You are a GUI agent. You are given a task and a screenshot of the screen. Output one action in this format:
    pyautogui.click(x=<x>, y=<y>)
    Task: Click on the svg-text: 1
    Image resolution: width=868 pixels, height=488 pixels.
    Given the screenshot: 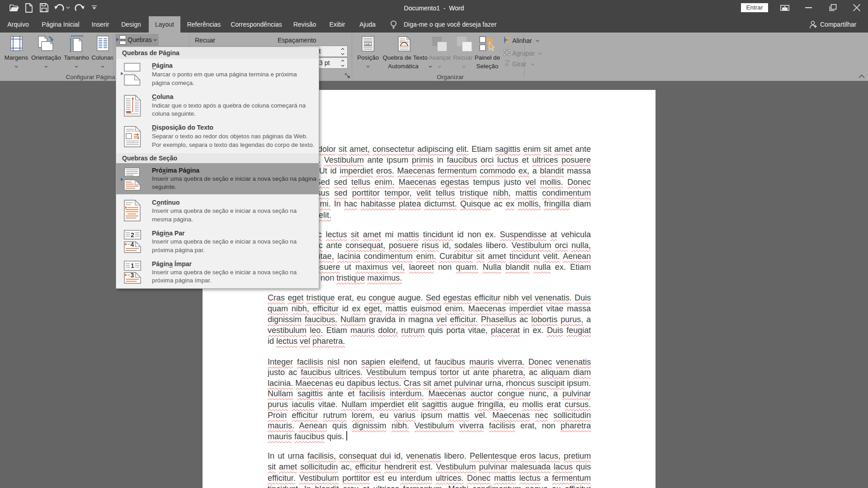 What is the action you would take?
    pyautogui.click(x=132, y=266)
    